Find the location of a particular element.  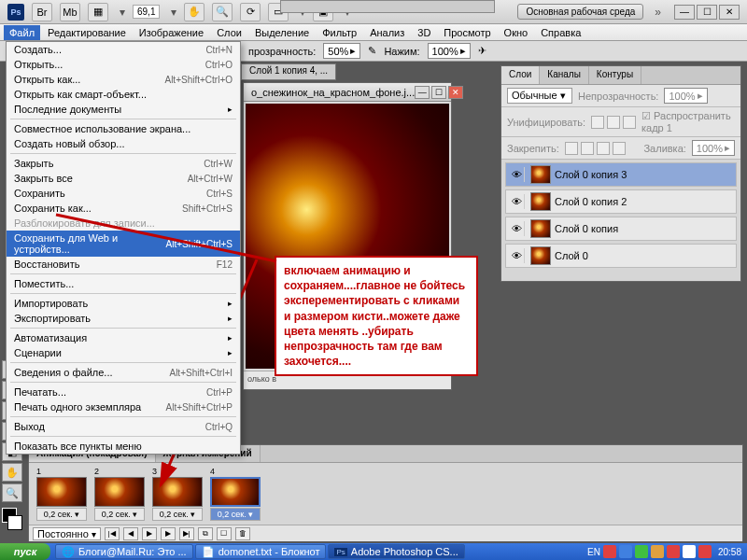

unify-icons is located at coordinates (613, 122).